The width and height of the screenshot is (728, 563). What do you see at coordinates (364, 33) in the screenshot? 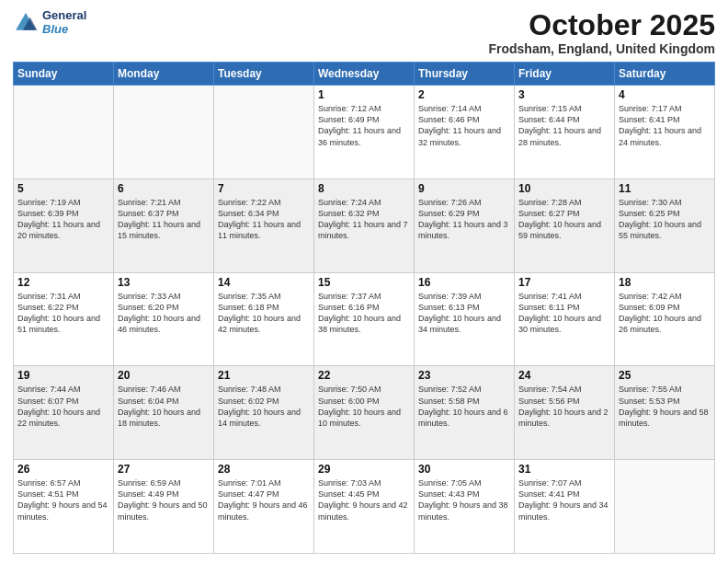
I see `header: General Blue October 2025 Frodsham, Engl…` at bounding box center [364, 33].